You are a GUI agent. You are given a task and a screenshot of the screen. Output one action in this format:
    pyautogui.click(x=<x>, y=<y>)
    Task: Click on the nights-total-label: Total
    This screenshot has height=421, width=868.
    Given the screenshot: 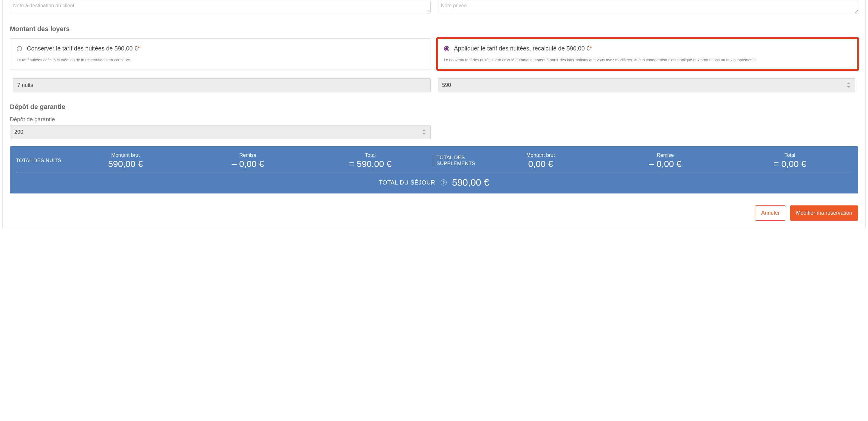 What is the action you would take?
    pyautogui.click(x=370, y=155)
    